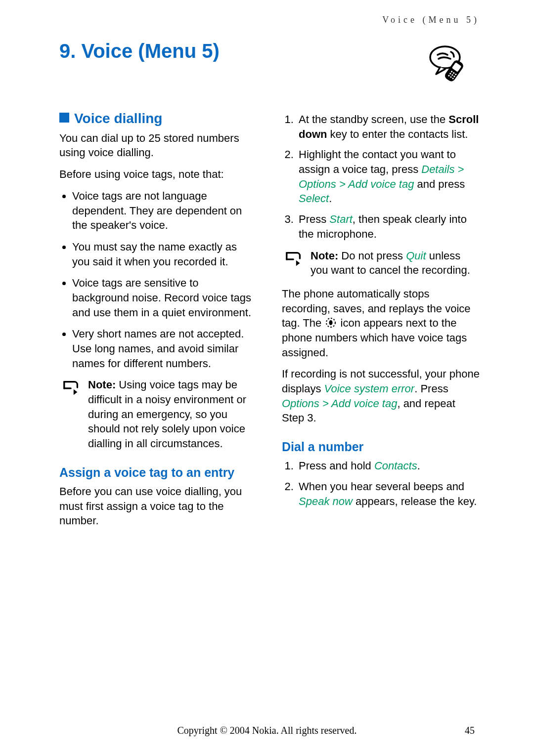 Image resolution: width=534 pixels, height=756 pixels. Describe the element at coordinates (341, 219) in the screenshot. I see `key-start: Start` at that location.